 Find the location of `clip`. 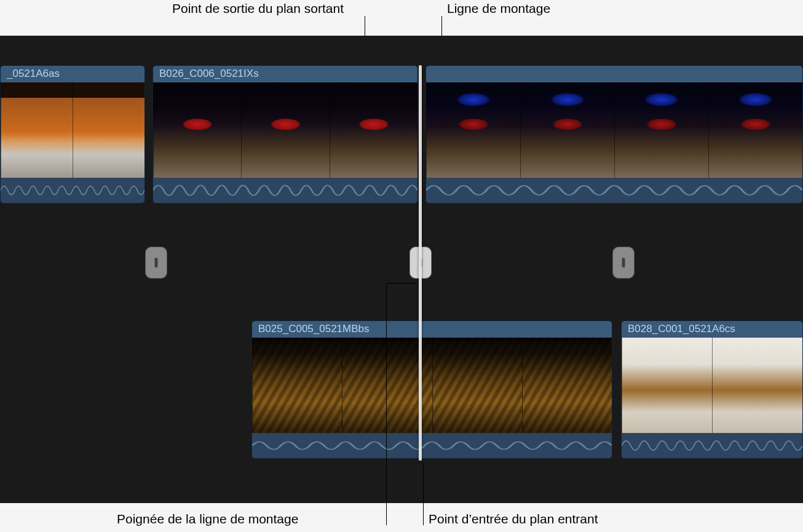

clip is located at coordinates (614, 134).